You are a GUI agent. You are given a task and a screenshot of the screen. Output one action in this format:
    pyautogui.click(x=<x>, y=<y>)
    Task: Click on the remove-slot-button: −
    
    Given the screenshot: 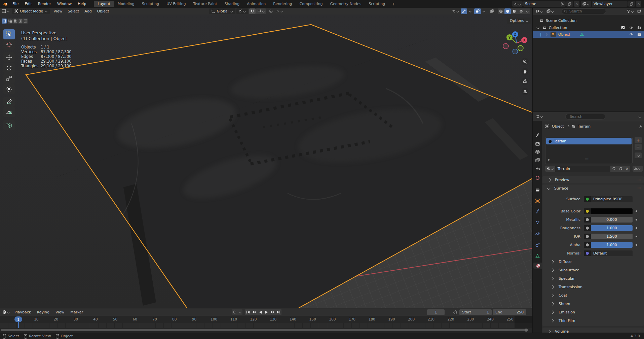 What is the action you would take?
    pyautogui.click(x=638, y=147)
    